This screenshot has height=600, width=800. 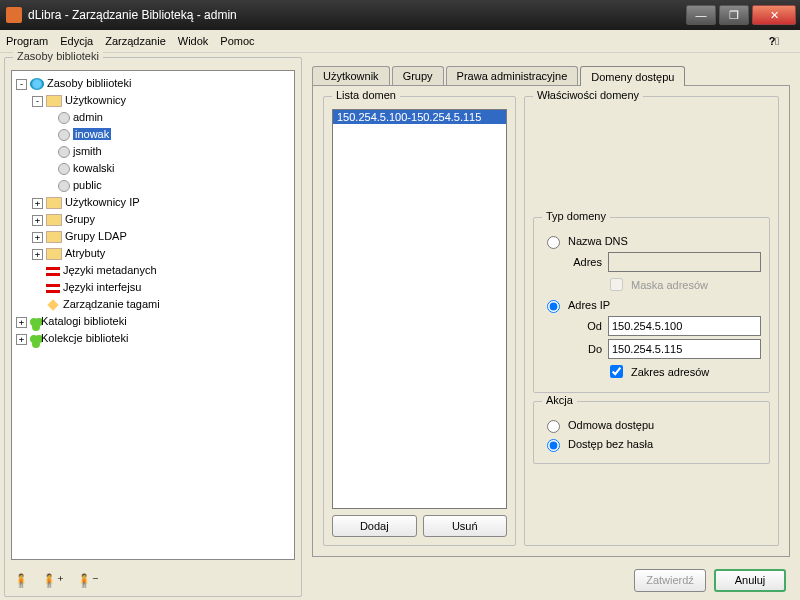 I want to click on footer: Zatwierdź Anuluj, so click(x=551, y=580).